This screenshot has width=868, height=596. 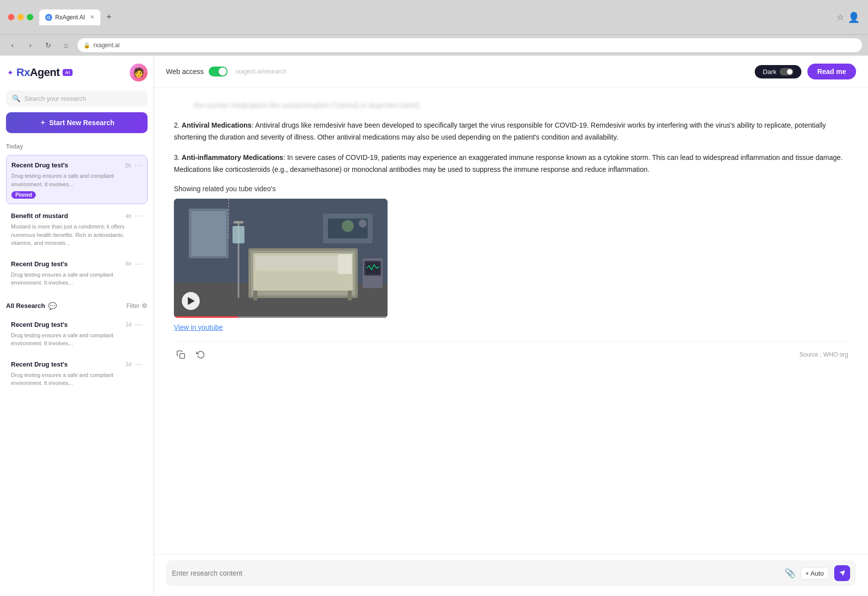 I want to click on star-icon: ☆, so click(x=840, y=17).